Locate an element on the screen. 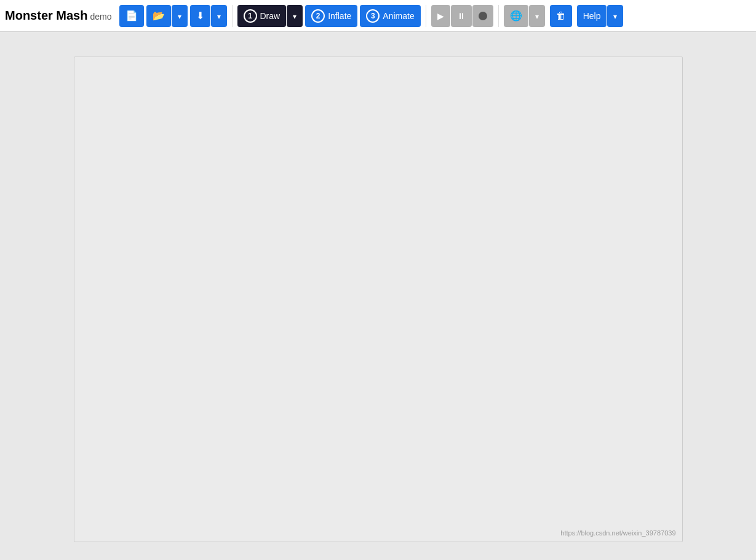  draw-label: Draw is located at coordinates (271, 16).